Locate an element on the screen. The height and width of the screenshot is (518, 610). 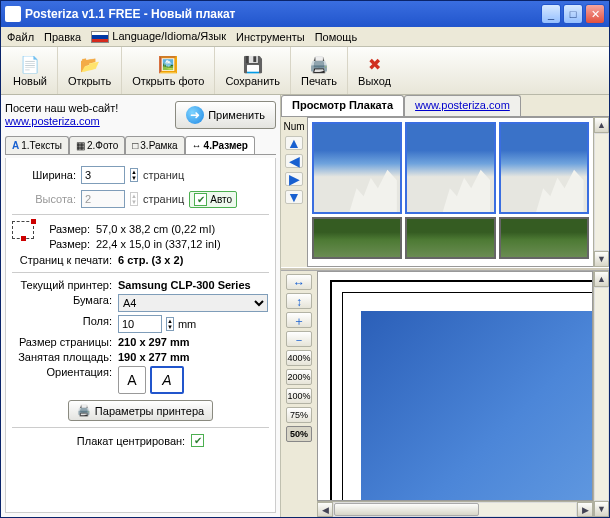
width-spinner: ▲▼ is located at coordinates (134, 175).